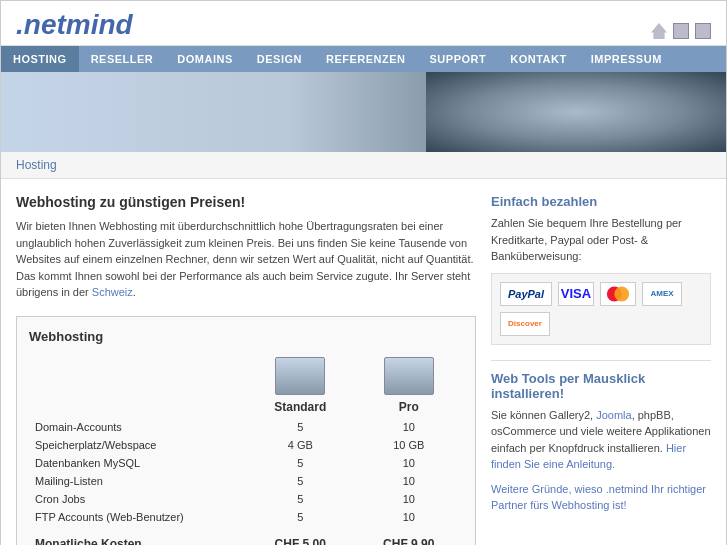  Describe the element at coordinates (138, 463) in the screenshot. I see `row-mysql-label: Datenbanken MySQL` at that location.